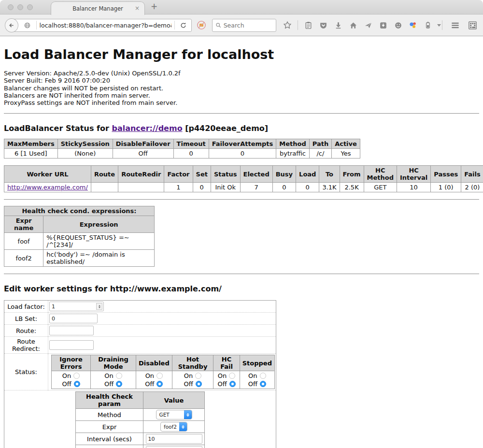 Image resolution: width=483 pixels, height=448 pixels. I want to click on col-header: Path, so click(320, 144).